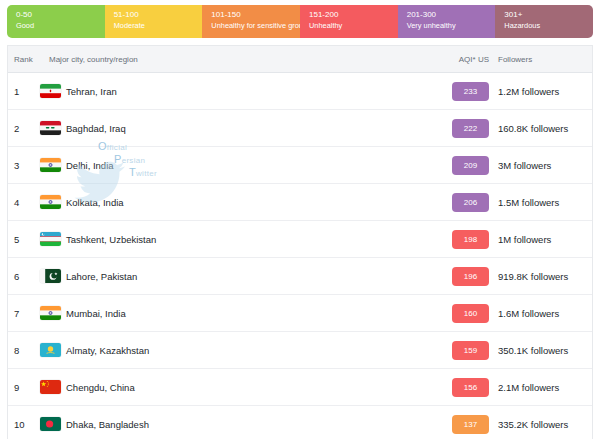 This screenshot has width=600, height=439. I want to click on city-cell: Baghdad, Iraq, so click(238, 128).